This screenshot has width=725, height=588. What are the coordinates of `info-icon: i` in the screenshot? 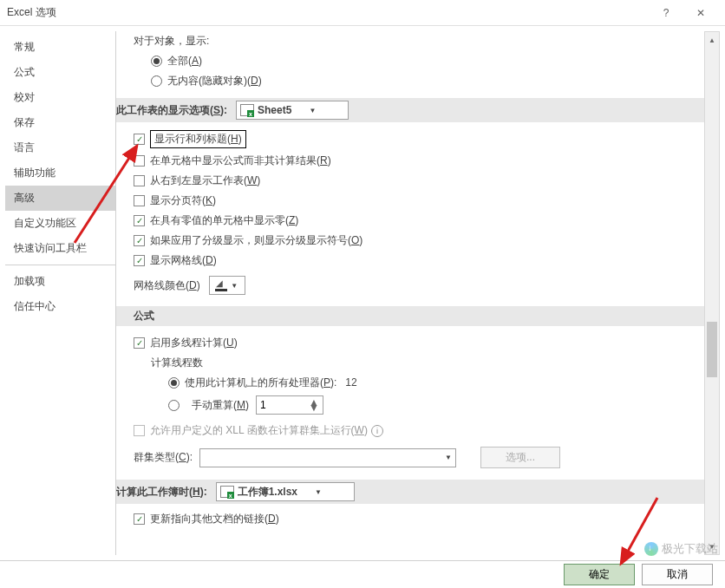 It's located at (377, 431).